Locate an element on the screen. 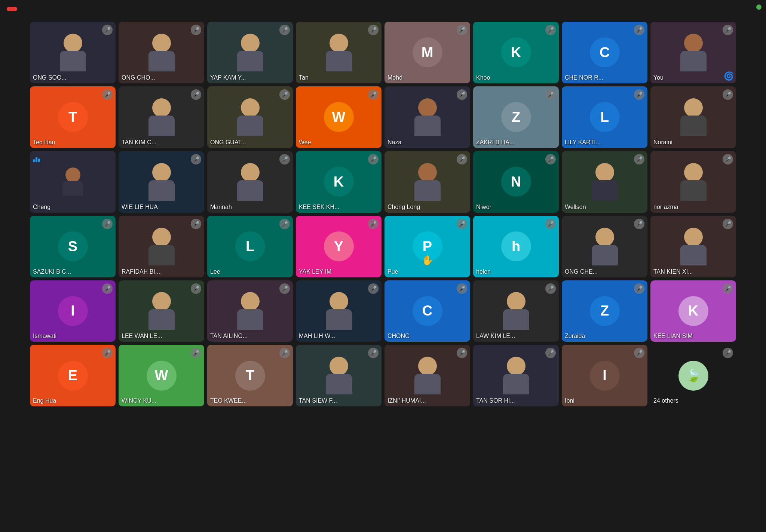  participant-che-nor: C🎤CHE NOR R... is located at coordinates (604, 52).